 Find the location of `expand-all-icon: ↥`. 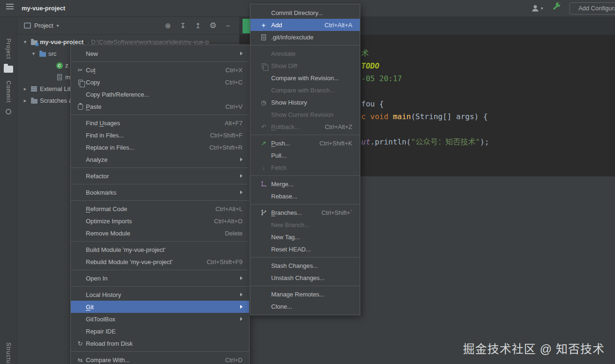

expand-all-icon: ↥ is located at coordinates (198, 26).